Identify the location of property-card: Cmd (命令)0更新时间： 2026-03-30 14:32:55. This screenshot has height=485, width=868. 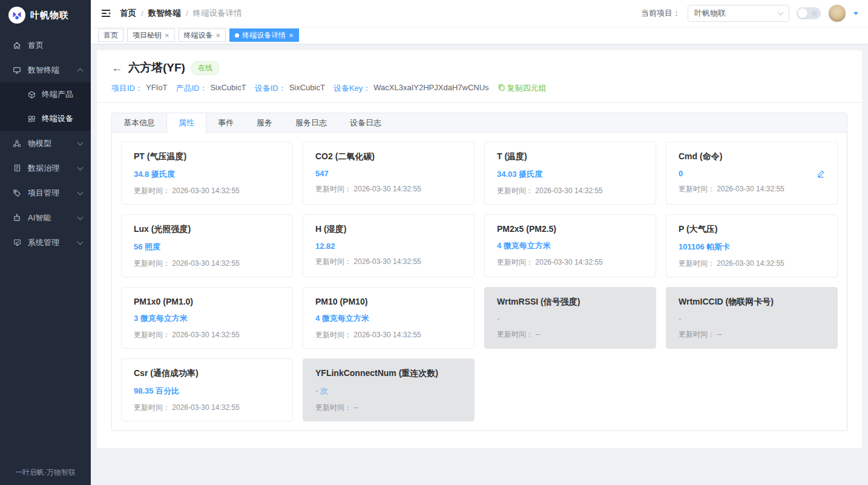
(752, 173).